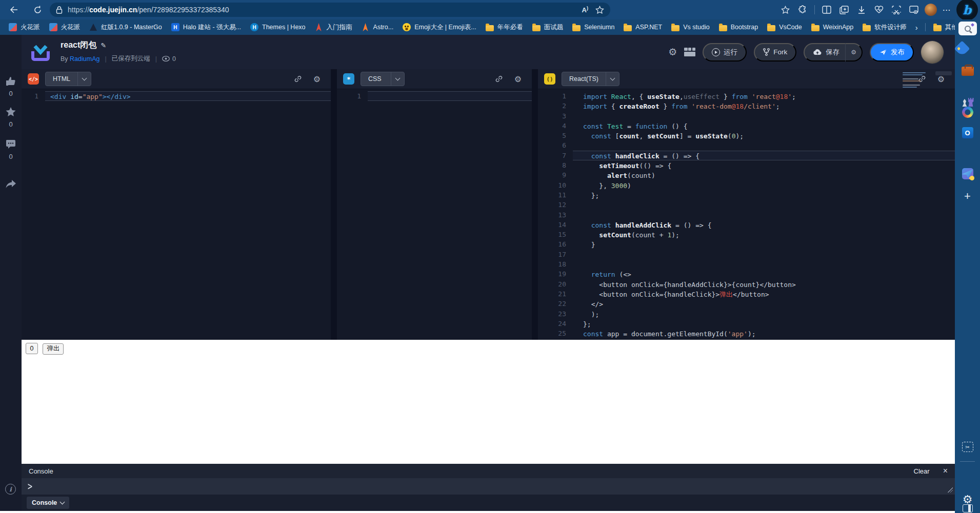  What do you see at coordinates (747, 126) in the screenshot?
I see `code-line: 4const Test = function () {` at bounding box center [747, 126].